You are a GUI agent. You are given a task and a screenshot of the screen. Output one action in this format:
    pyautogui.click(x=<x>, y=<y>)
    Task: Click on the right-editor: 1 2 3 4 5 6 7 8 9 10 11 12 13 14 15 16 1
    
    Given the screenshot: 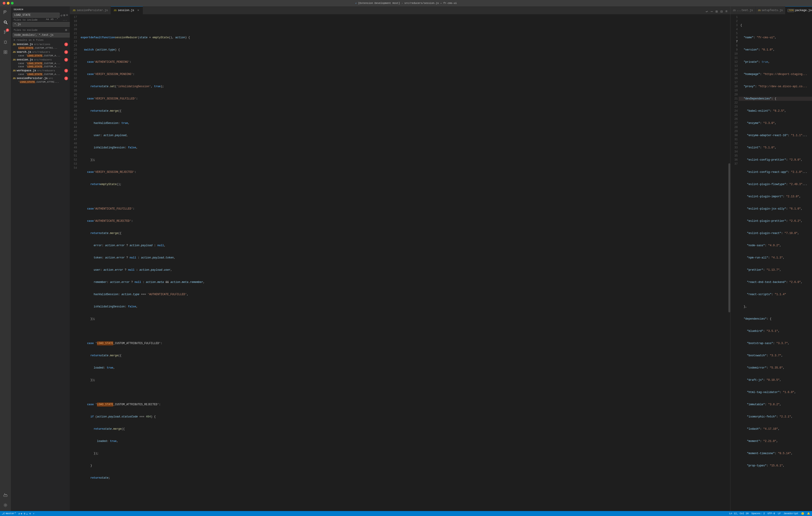 What is the action you would take?
    pyautogui.click(x=771, y=263)
    